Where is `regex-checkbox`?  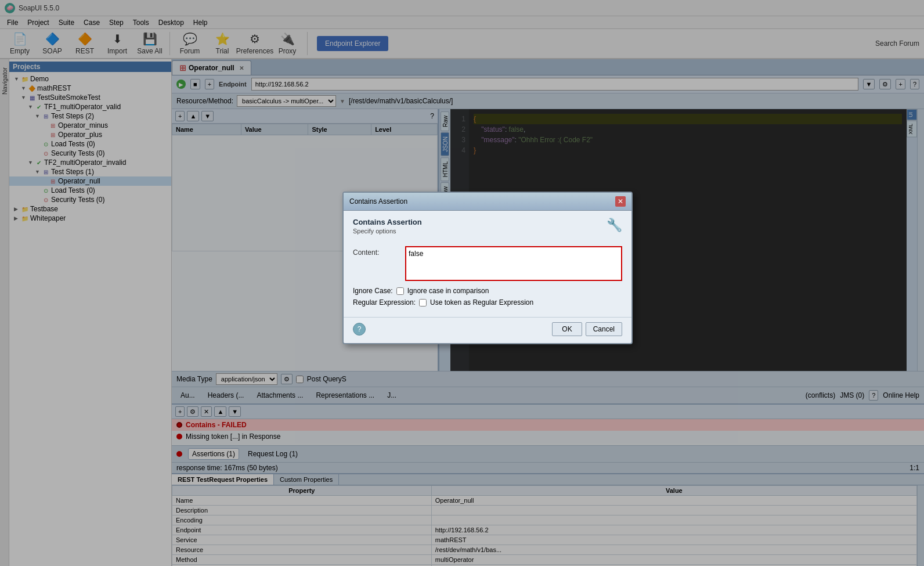 regex-checkbox is located at coordinates (423, 303).